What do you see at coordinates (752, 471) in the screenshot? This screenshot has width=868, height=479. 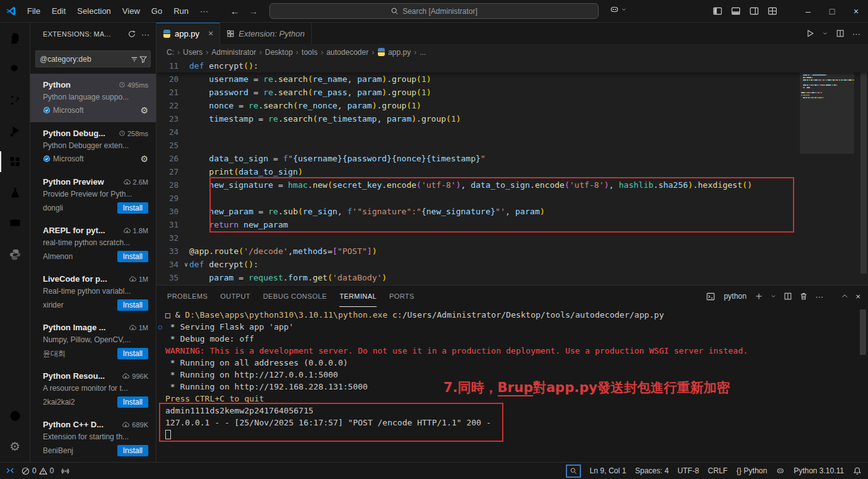 I see `language-mode-status: {} Python` at bounding box center [752, 471].